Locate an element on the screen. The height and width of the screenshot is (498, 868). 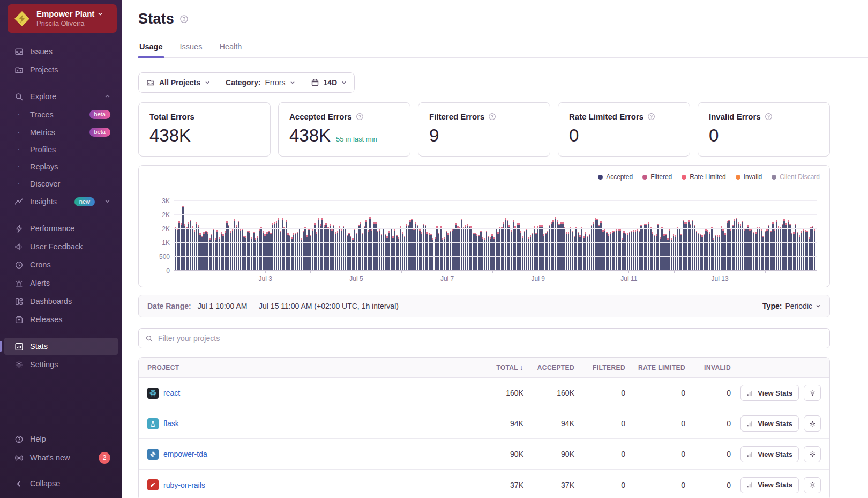
tab-usage: Usage is located at coordinates (151, 50).